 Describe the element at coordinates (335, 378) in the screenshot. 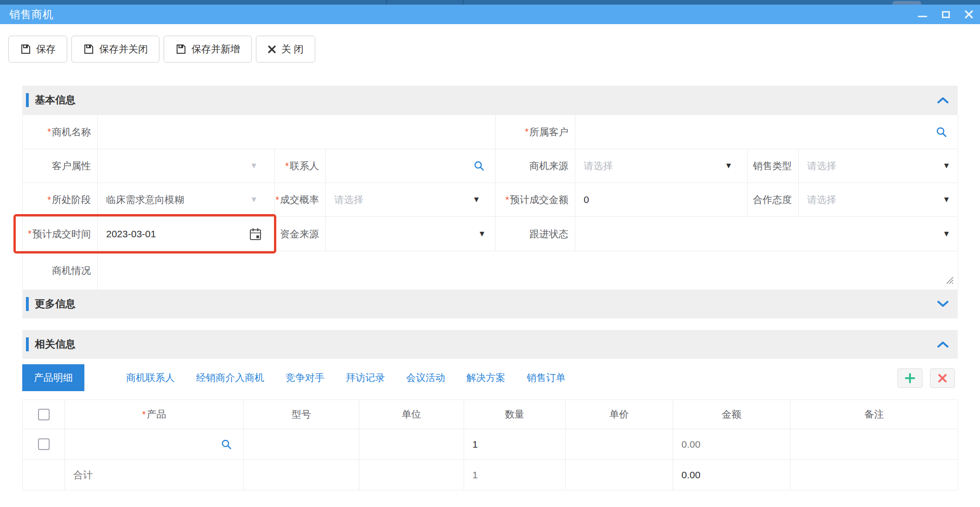

I see `tab-links: 商机联系人 经销商介入商机 竞争对手 拜访记录 会议活动 解决方案 销售订单` at that location.